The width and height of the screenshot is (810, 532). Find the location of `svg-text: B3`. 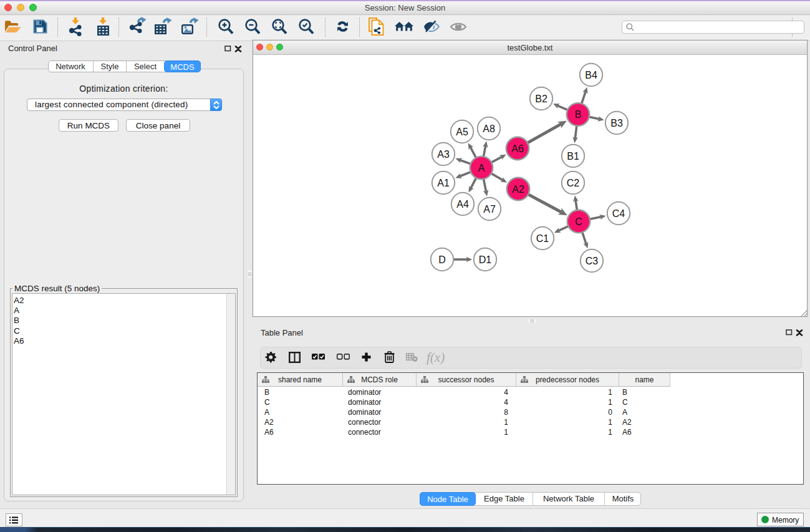

svg-text: B3 is located at coordinates (617, 123).